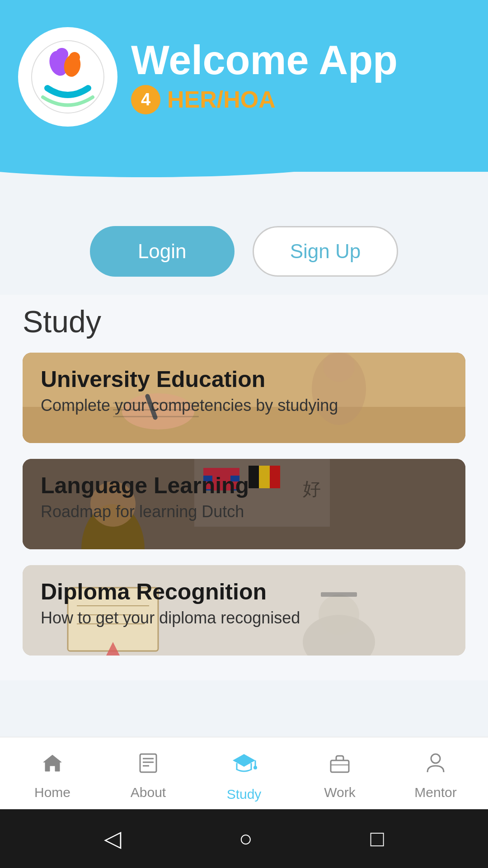 The height and width of the screenshot is (868, 488). Describe the element at coordinates (148, 793) in the screenshot. I see `nav-label-about: About` at that location.